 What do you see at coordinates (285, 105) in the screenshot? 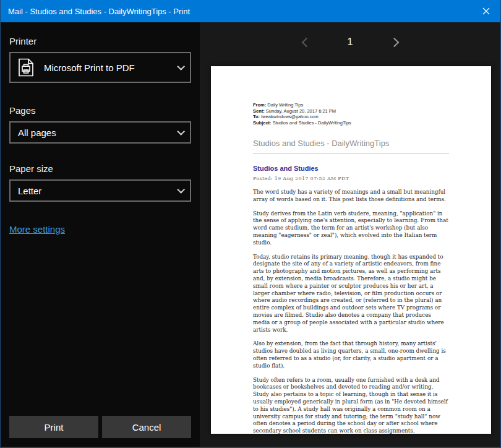
I see `from-value: Daily Writing Tips` at bounding box center [285, 105].